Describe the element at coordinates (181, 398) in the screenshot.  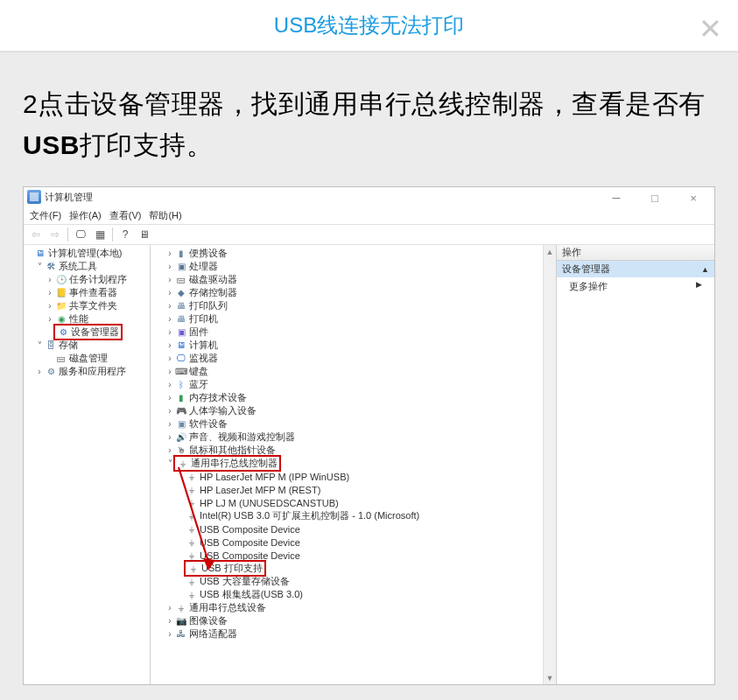
I see `memory-icon: ▮` at that location.